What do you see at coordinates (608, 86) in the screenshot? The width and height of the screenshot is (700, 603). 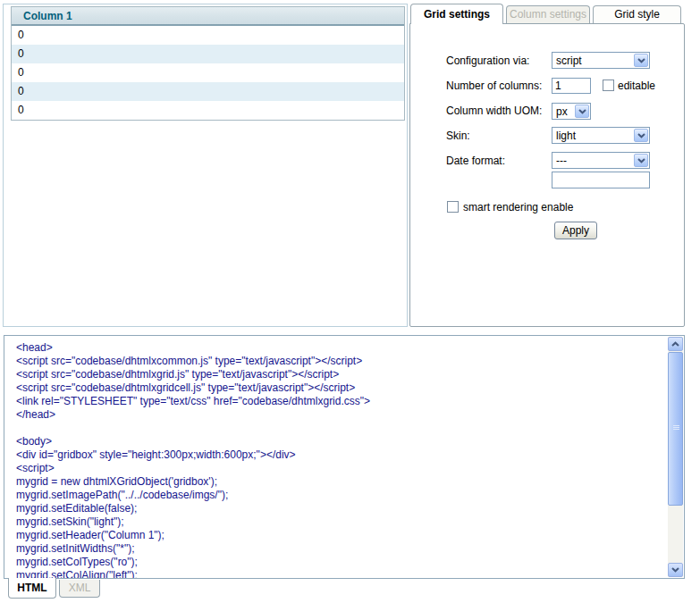 I see `editable-checkbox` at bounding box center [608, 86].